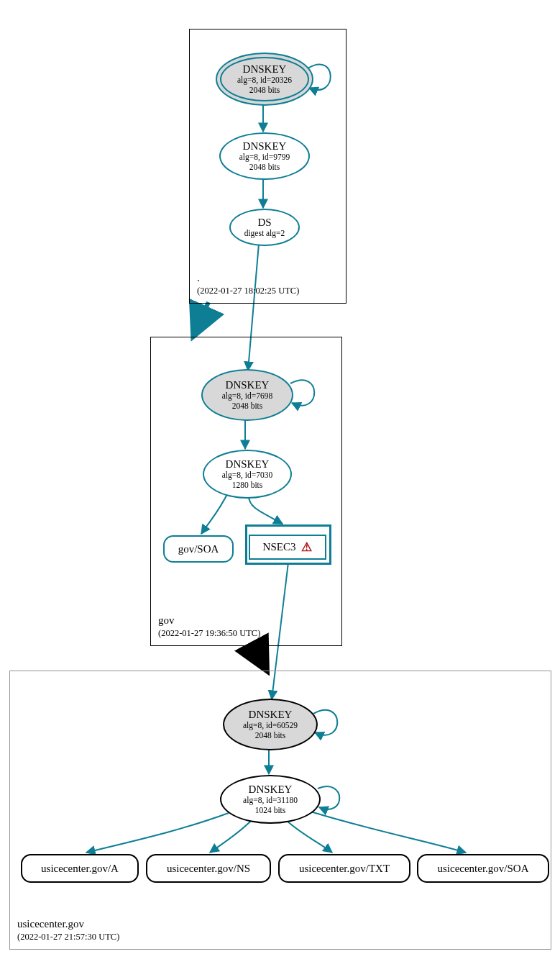 The height and width of the screenshot is (954, 560). I want to click on zone-gov-timestamp: (2022-01-27 19:36:50 UTC), so click(209, 633).